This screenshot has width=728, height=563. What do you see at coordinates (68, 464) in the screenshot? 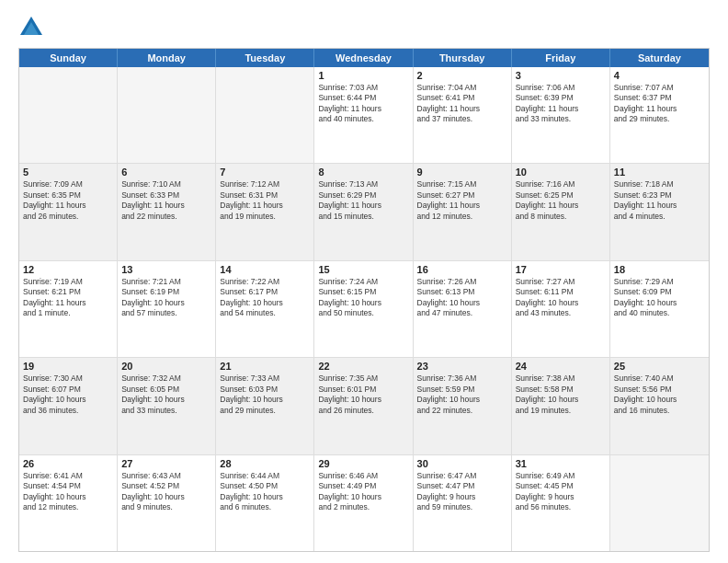
I see `day-number: 26` at bounding box center [68, 464].